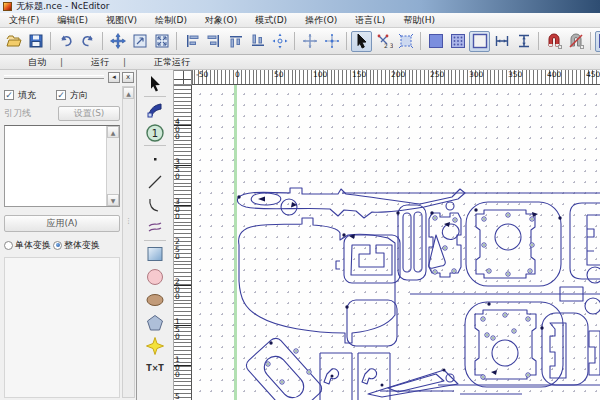 The height and width of the screenshot is (400, 600). What do you see at coordinates (62, 224) in the screenshot?
I see `apply-button: 应用(A)` at bounding box center [62, 224].